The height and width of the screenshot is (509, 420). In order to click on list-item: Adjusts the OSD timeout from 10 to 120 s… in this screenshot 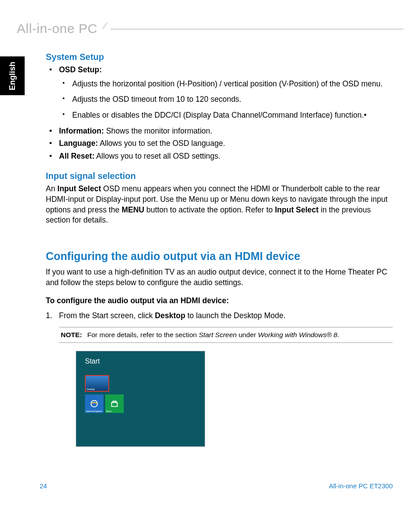, I will do `click(226, 100)`.